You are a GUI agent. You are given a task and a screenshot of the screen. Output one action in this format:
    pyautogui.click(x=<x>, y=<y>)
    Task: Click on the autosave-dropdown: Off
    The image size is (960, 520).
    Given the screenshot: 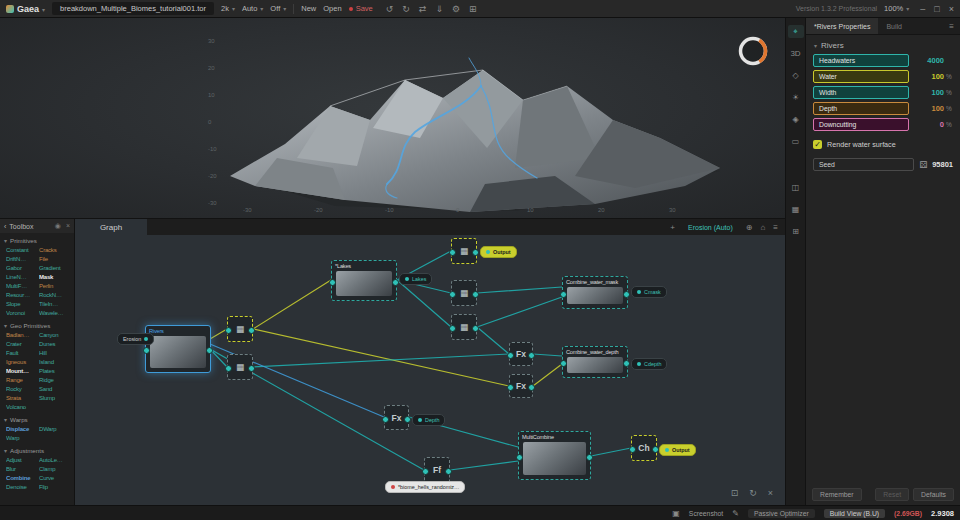 What is the action you would take?
    pyautogui.click(x=278, y=8)
    